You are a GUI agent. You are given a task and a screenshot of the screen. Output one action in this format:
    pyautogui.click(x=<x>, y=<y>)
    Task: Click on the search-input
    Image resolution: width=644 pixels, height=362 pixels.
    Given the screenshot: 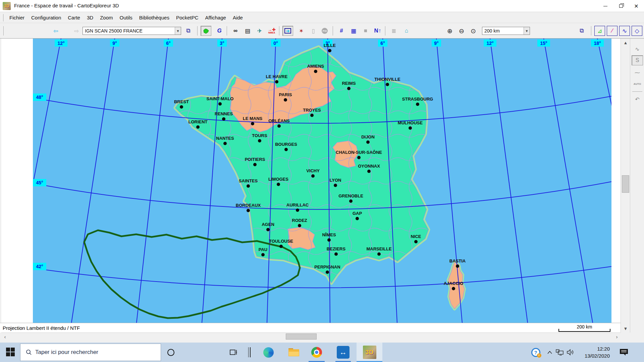 What is the action you would take?
    pyautogui.click(x=91, y=352)
    